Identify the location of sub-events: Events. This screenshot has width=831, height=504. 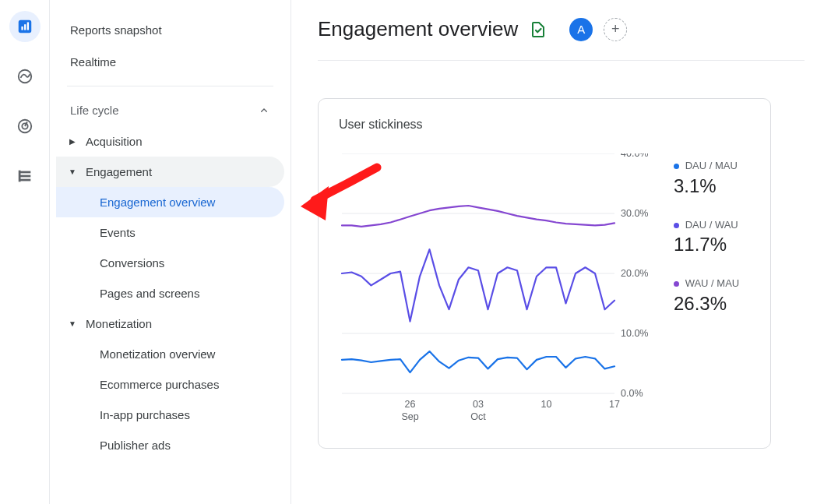
(170, 232).